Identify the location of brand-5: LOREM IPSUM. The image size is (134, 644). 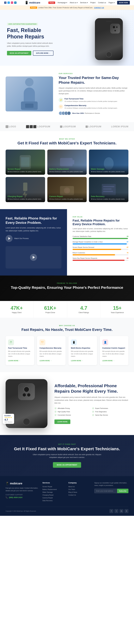
(120, 127).